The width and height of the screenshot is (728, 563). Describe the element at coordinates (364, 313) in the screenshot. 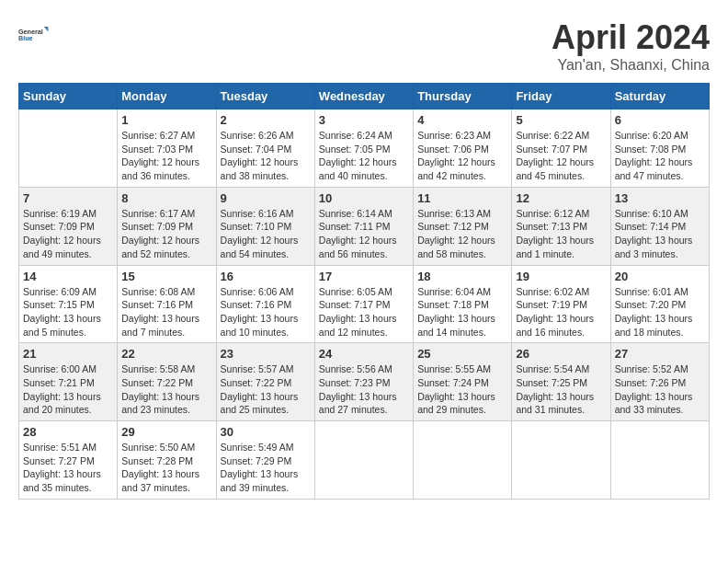

I see `day-info: Sunrise: 6:05 AMSunset: 7:17 PMDaylight:…` at that location.